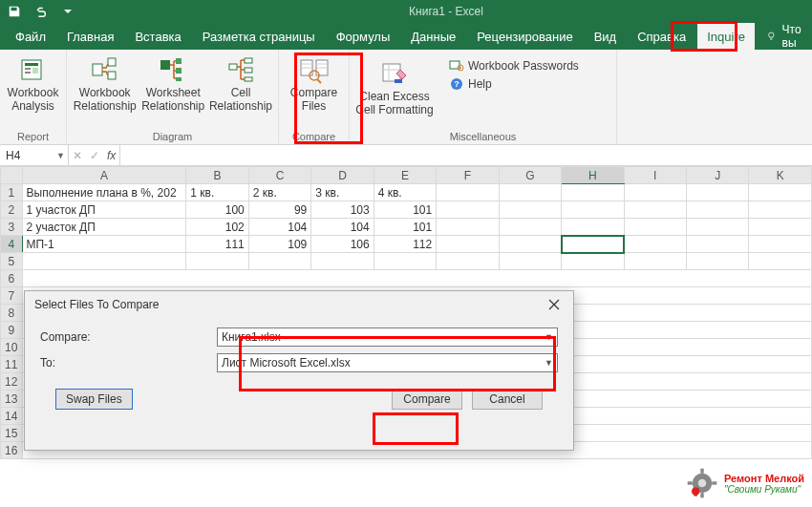 This screenshot has height=507, width=812. What do you see at coordinates (606, 36) in the screenshot?
I see `tab-view: Вид` at bounding box center [606, 36].